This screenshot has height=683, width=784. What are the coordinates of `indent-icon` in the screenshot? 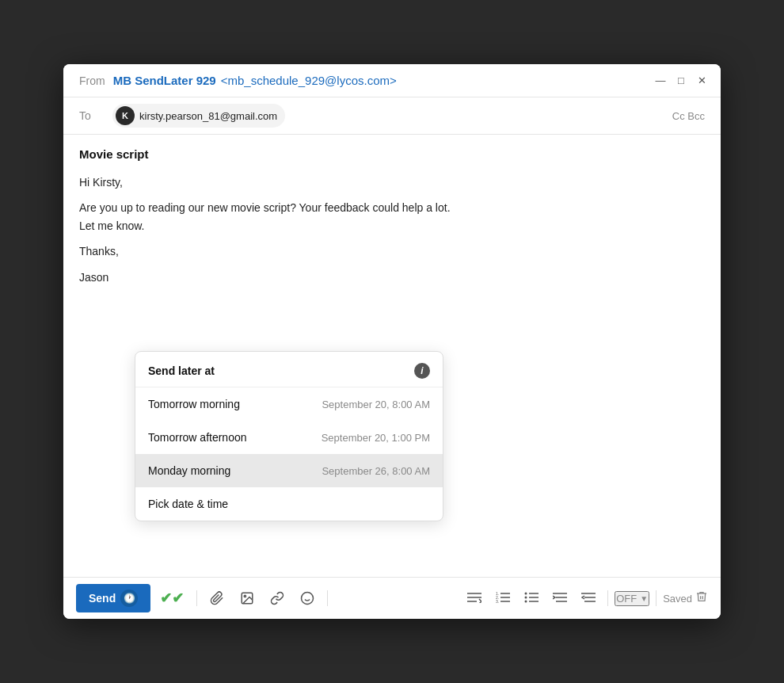 It's located at (560, 597).